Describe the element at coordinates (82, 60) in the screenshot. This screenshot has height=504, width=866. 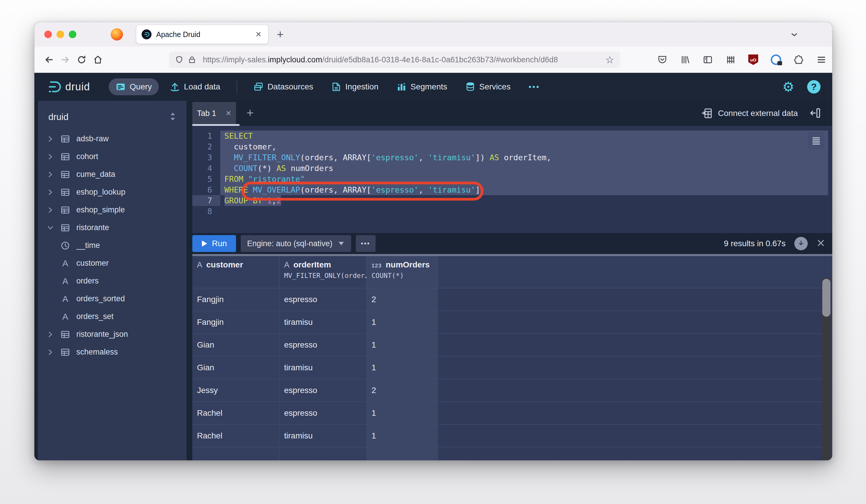
I see `reload-button` at that location.